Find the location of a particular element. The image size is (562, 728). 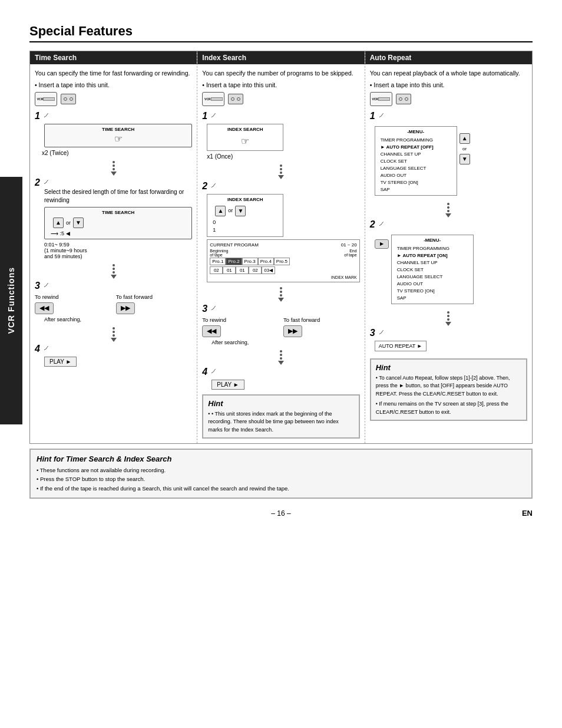

time-fwd-btn: ▶▶ is located at coordinates (125, 308).